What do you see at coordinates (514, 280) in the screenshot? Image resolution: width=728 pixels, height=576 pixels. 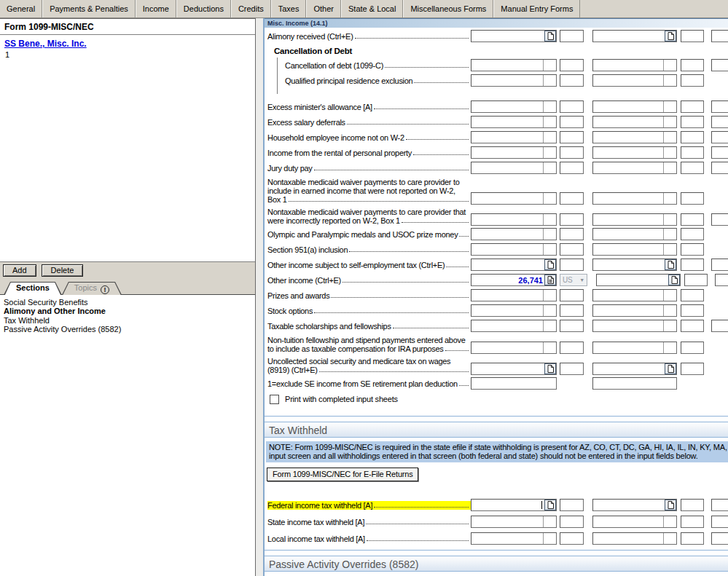 I see `amount-field-col1: 26,741` at bounding box center [514, 280].